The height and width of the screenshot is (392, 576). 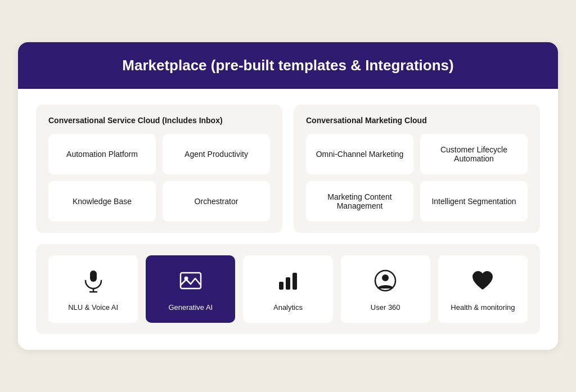 I want to click on tile-generative-ai: Generative AI, so click(x=190, y=289).